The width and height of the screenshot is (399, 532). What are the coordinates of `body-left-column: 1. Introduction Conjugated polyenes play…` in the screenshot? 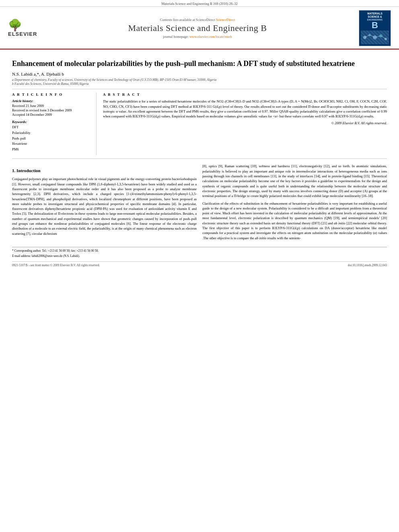 It's located at (105, 203).